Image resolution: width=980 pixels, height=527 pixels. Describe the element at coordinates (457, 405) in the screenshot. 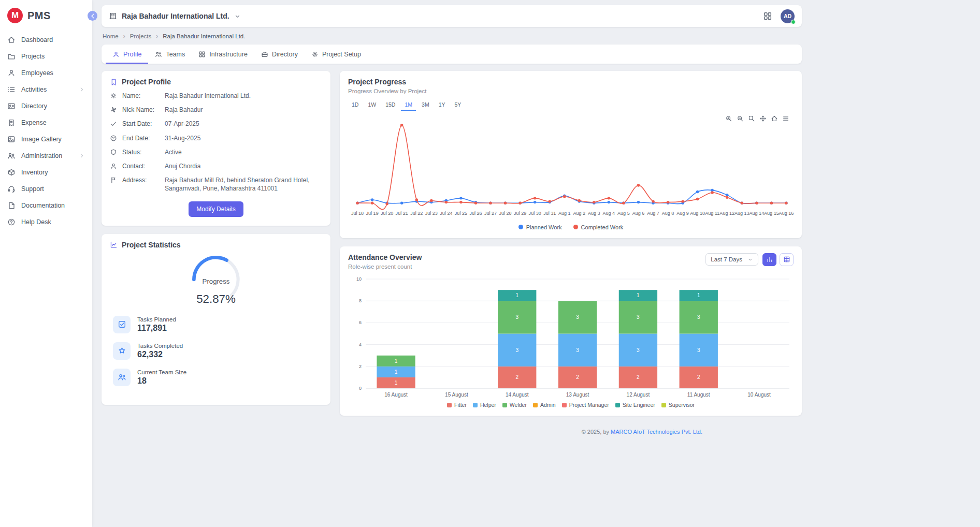

I see `legend-fitter: Fitter` at that location.